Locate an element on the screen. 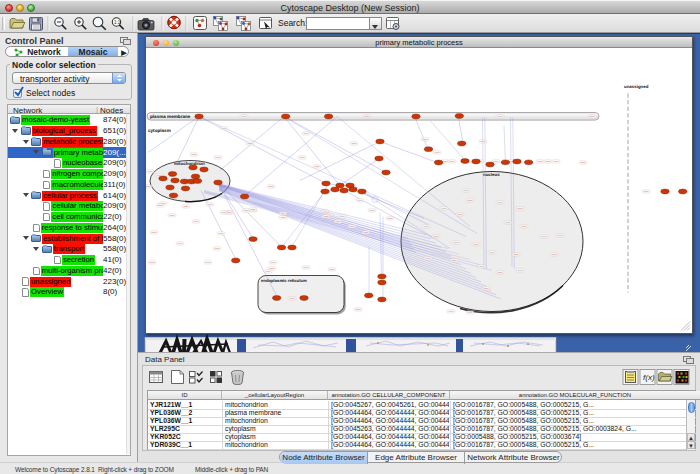 This screenshot has width=700, height=474. svg-text: 1:1 is located at coordinates (118, 22).